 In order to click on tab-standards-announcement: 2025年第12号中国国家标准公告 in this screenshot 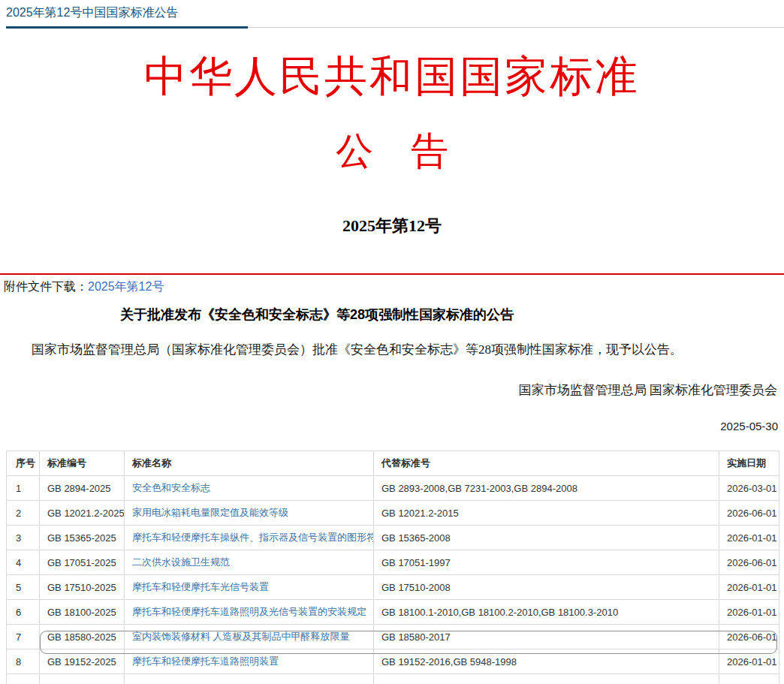, I will do `click(92, 16)`.